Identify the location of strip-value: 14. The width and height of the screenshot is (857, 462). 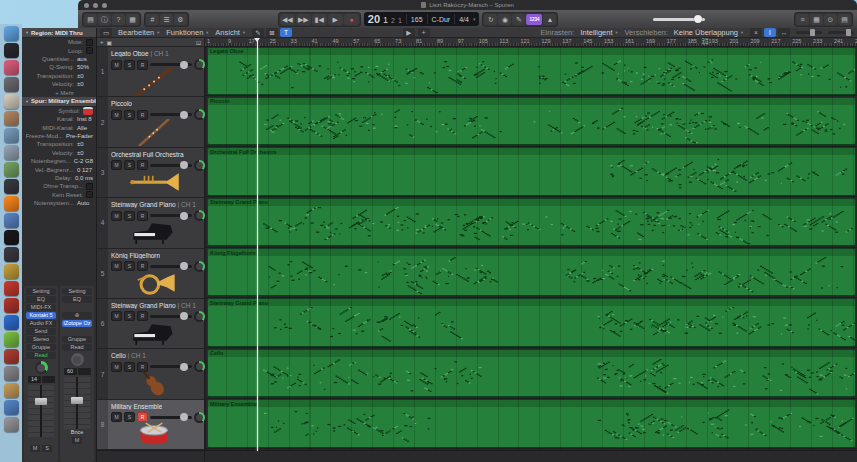
(34, 380).